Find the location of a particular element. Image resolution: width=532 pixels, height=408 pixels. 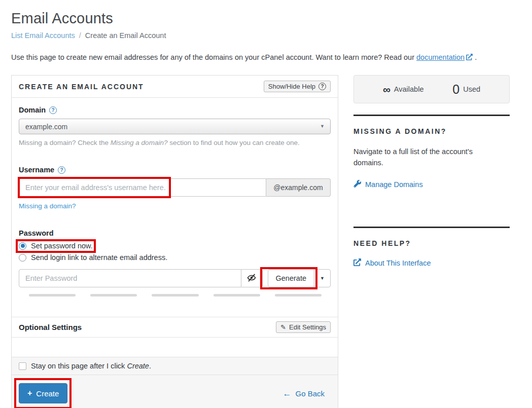

optional-settings-row: Optional Settings ✎ Edit Settings is located at coordinates (174, 327).